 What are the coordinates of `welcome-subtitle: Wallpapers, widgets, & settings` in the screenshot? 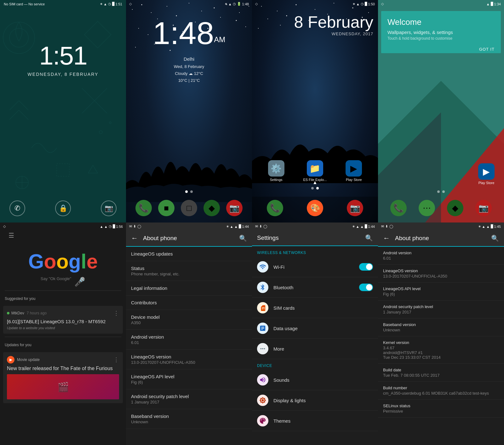 It's located at (441, 32).